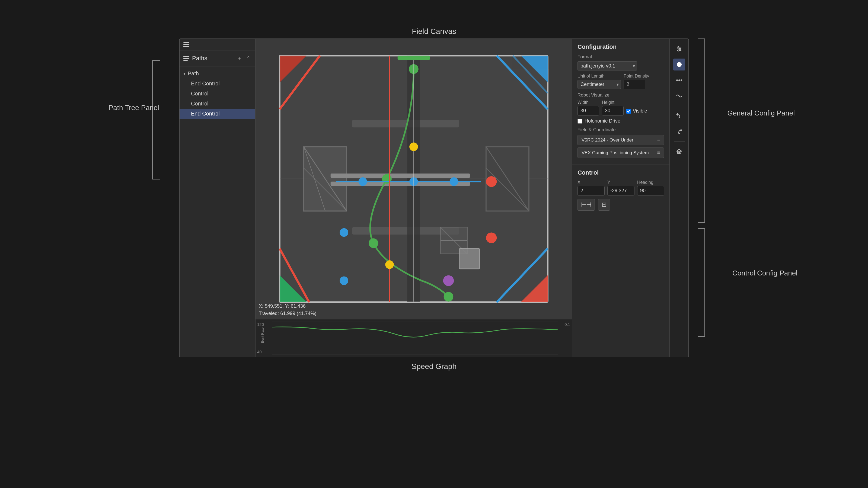  I want to click on control-icon-btn-2: ⊟, so click(604, 205).